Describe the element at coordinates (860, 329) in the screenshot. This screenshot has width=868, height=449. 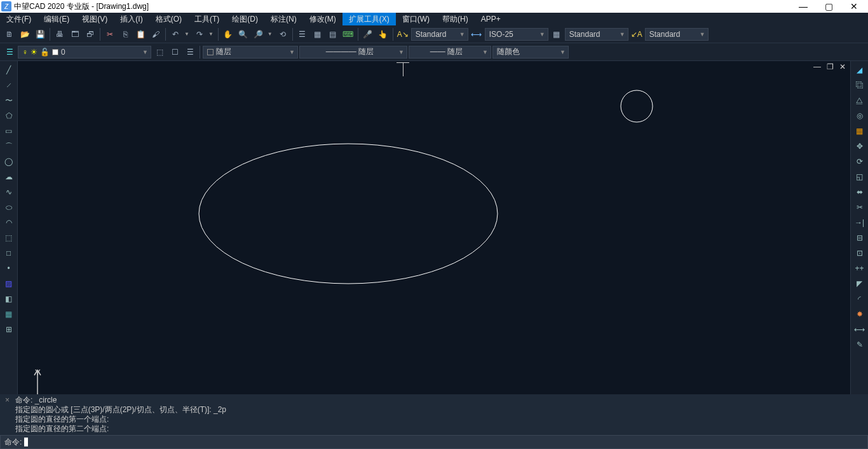
I see `lengthen-icon: ⟷` at that location.